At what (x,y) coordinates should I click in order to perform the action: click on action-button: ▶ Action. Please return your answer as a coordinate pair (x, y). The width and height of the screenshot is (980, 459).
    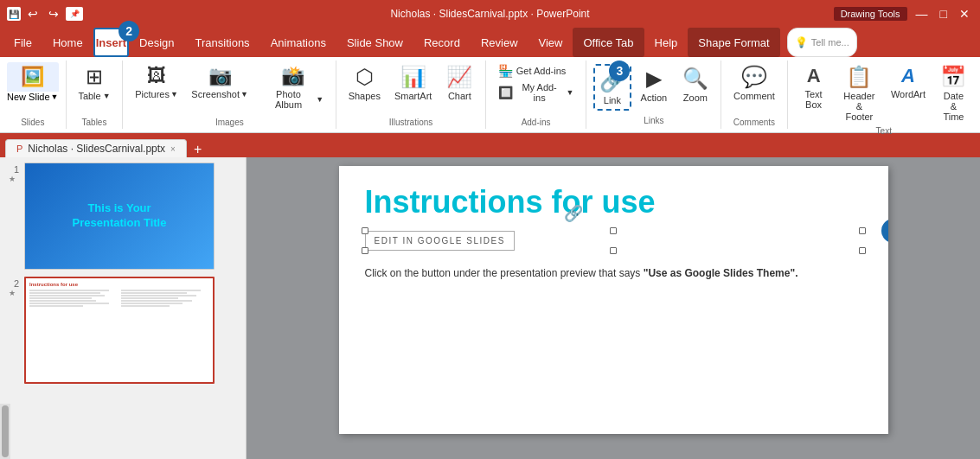
    Looking at the image, I should click on (654, 85).